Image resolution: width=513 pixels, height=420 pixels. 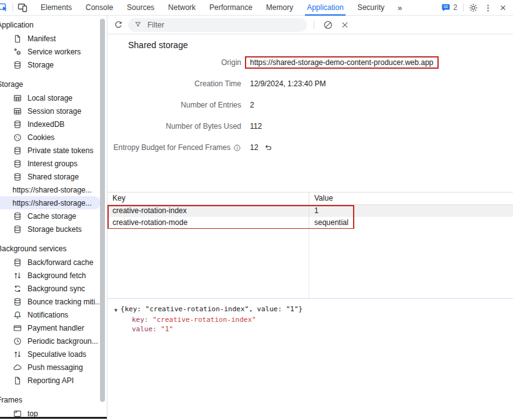 I want to click on sidebar-item-storage-buckets: Storage buckets, so click(x=54, y=229).